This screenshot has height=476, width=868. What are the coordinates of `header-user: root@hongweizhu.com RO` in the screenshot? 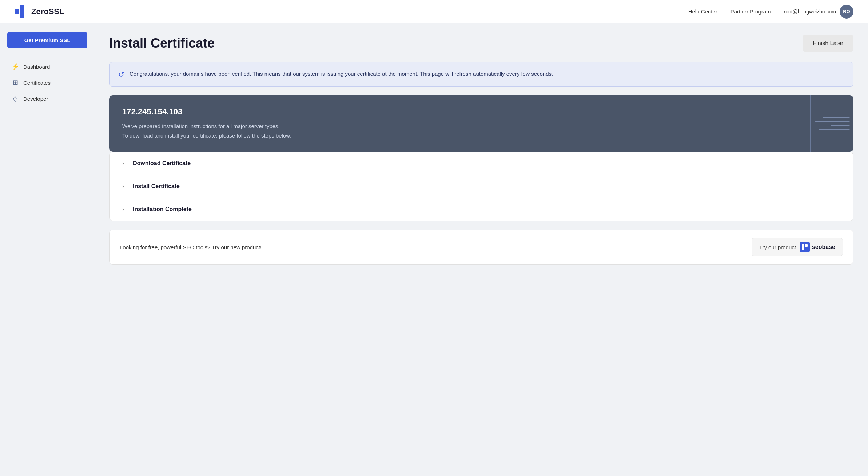 It's located at (819, 12).